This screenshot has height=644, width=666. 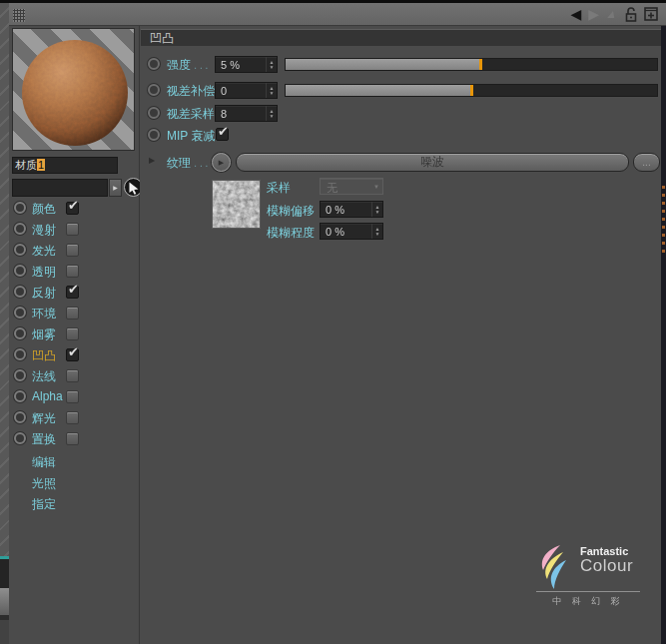 I want to click on check-icon: ✔, so click(x=74, y=206).